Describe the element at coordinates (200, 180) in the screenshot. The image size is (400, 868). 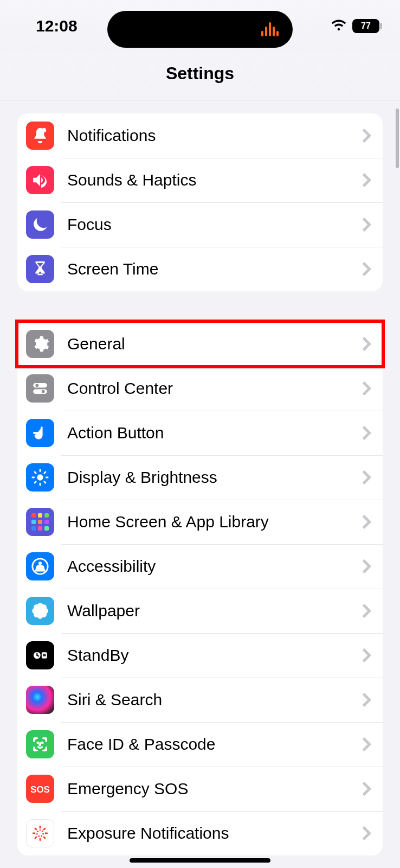
I see `settings-row-sounds-haptics: Sounds & Haptics` at that location.